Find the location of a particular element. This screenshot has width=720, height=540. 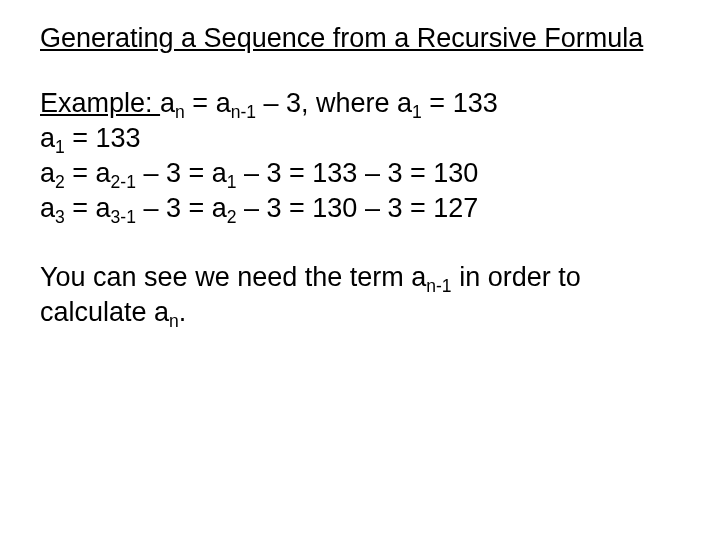

slide-title: Generating a Sequence from a Recursive F… is located at coordinates (360, 39).